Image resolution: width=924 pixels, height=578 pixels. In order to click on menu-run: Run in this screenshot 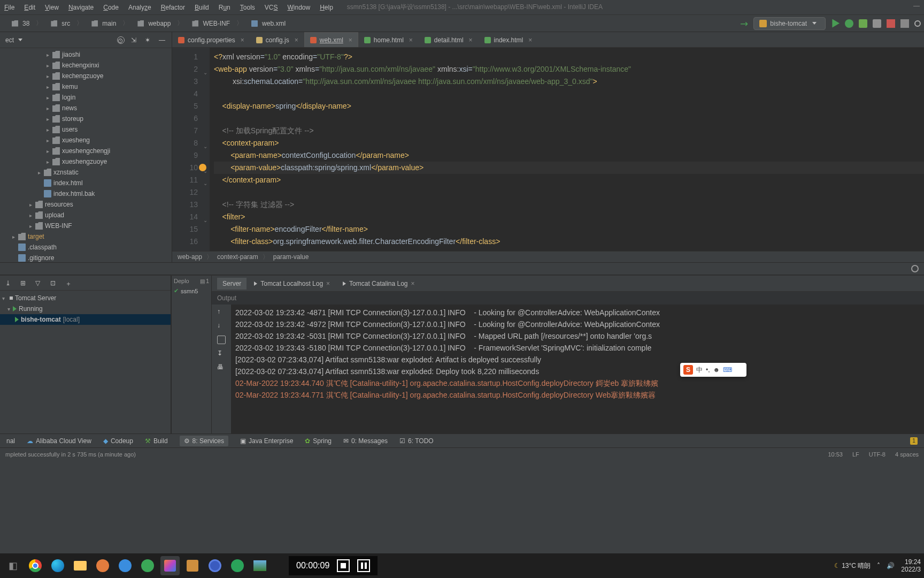, I will do `click(225, 7)`.